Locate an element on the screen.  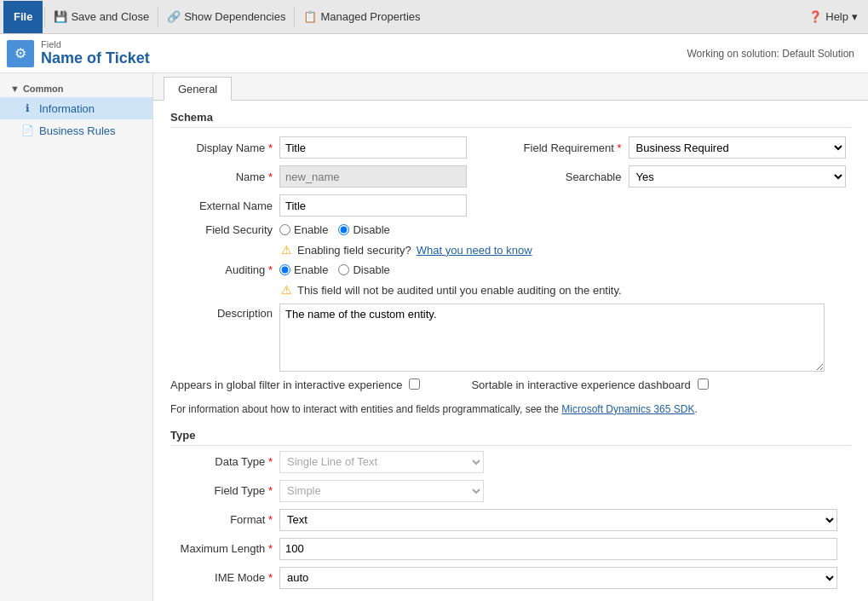
help-button: ❓ Help ▾ is located at coordinates (833, 17).